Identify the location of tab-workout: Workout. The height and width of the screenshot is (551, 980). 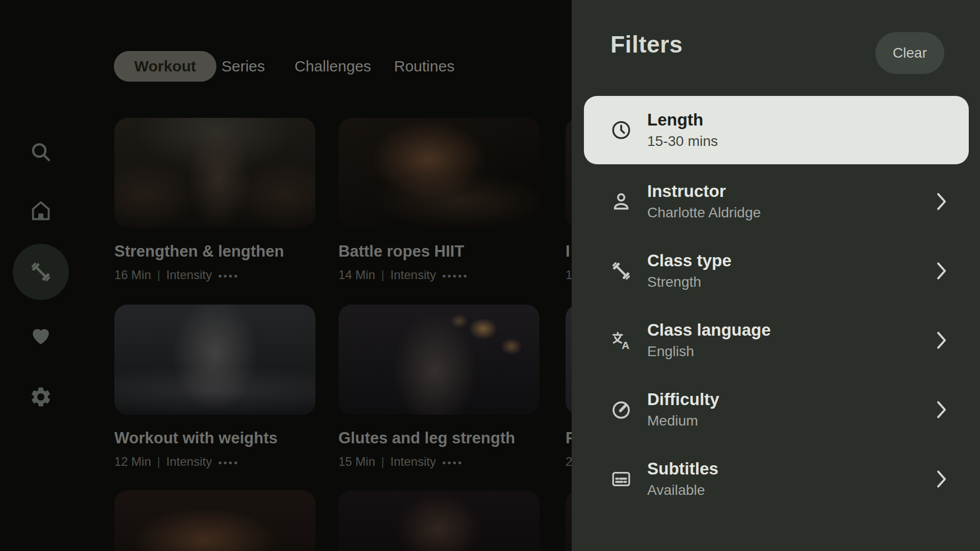
(165, 66).